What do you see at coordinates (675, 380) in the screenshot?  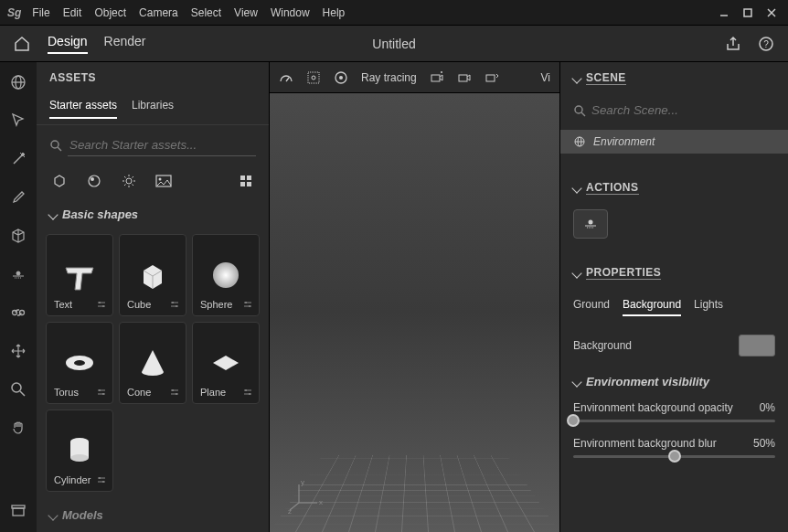 I see `env-visibility-header: Environment visibility` at bounding box center [675, 380].